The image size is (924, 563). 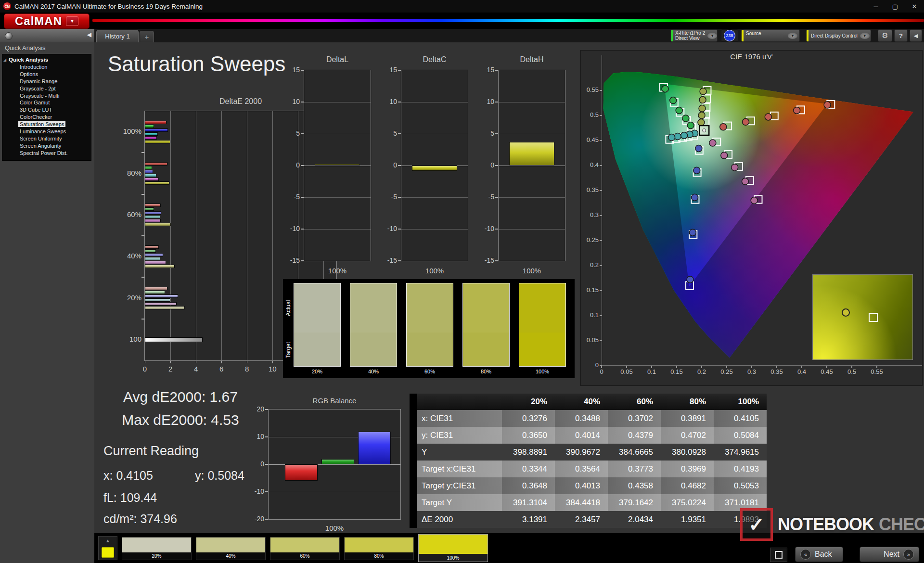 What do you see at coordinates (453, 548) in the screenshot?
I see `bottom-swatch-100%: 100%` at bounding box center [453, 548].